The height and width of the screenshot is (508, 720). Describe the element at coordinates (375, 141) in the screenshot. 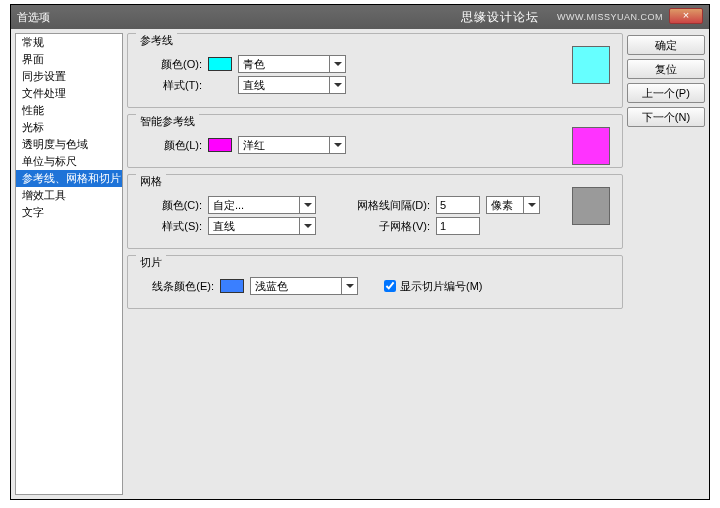

I see `group-smart-guides: 智能参考线 颜色(L): 洋红` at that location.